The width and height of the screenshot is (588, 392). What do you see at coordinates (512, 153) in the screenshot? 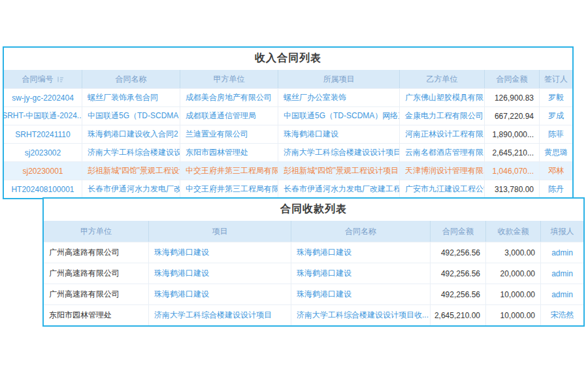
I see `cell-amount: 2,645,210...` at bounding box center [512, 153].